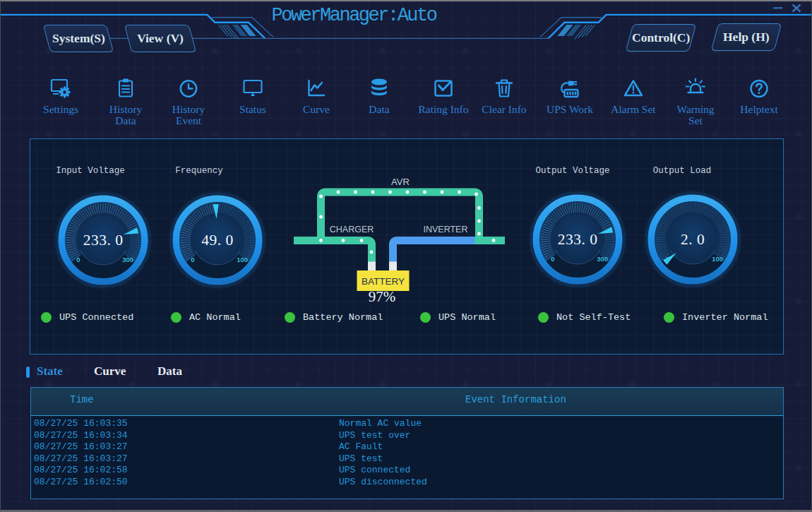 Image resolution: width=812 pixels, height=512 pixels. I want to click on svg-text: 97%, so click(383, 297).